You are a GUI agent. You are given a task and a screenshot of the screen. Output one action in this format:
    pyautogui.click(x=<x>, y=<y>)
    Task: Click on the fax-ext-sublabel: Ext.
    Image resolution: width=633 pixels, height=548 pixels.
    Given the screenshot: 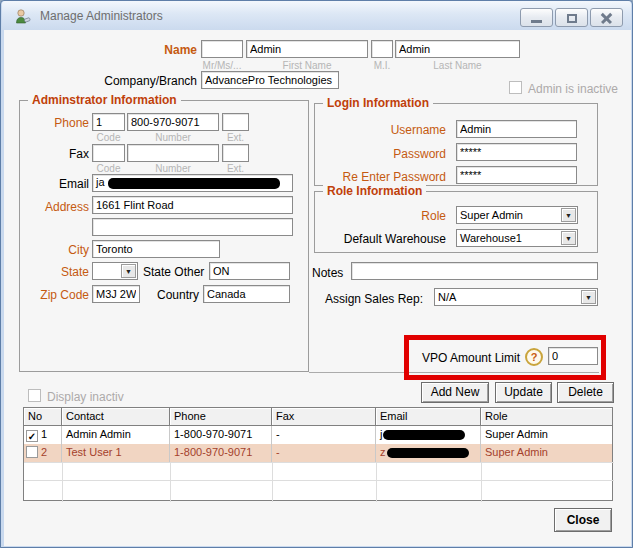 What is the action you would take?
    pyautogui.click(x=236, y=168)
    